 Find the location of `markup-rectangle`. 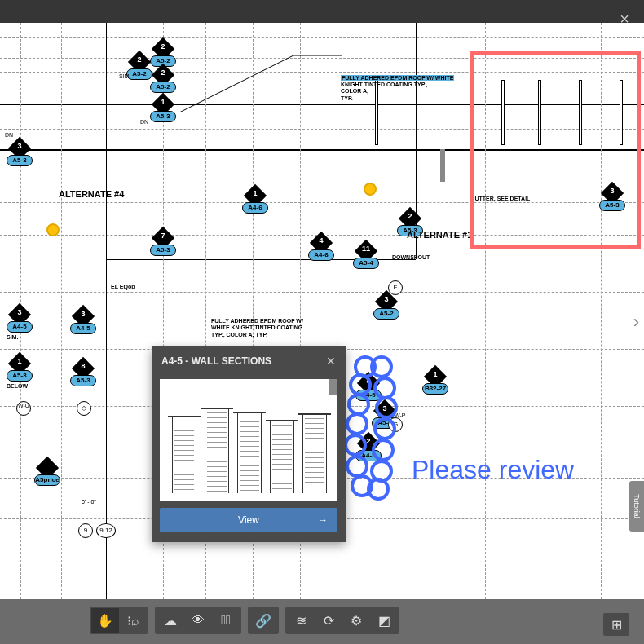

markup-rectangle is located at coordinates (555, 150).